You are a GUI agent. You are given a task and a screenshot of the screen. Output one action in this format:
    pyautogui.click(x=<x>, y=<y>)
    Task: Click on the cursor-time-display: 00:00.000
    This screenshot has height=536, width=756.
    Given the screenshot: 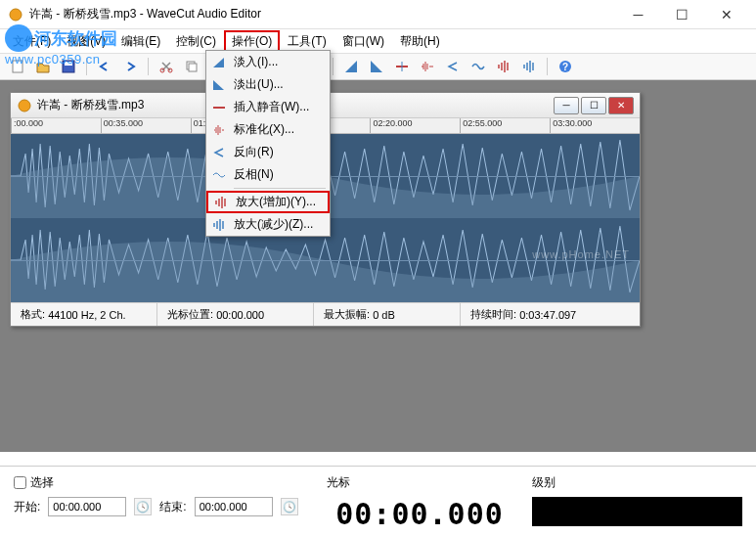 What is the action you would take?
    pyautogui.click(x=420, y=514)
    